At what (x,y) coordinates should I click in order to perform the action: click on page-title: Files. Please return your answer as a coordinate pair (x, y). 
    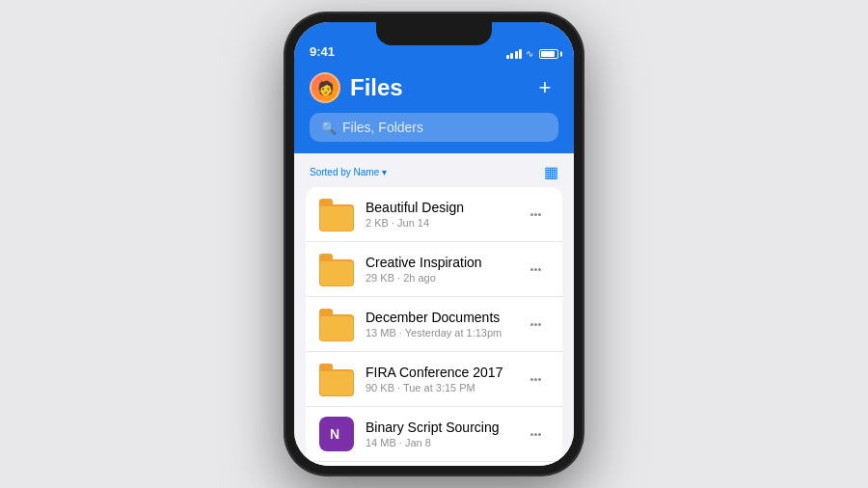
    Looking at the image, I should click on (441, 88).